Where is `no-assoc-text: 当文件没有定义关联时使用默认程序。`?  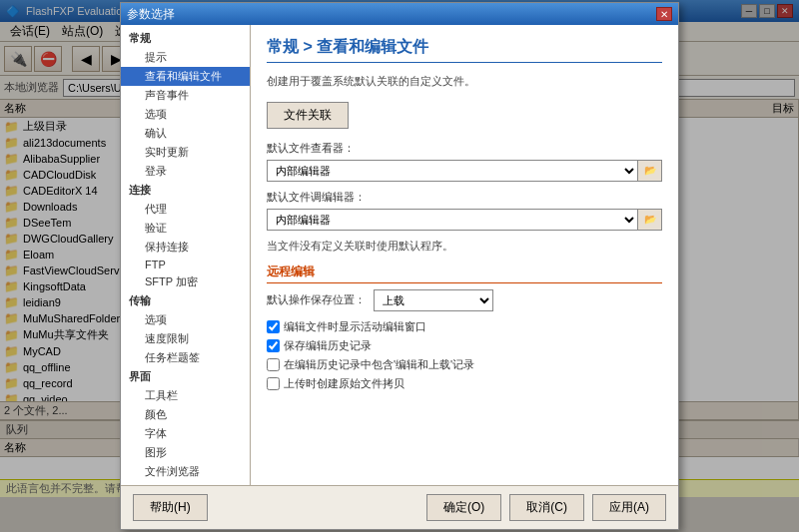
no-assoc-text: 当文件没有定义关联时使用默认程序。 is located at coordinates (464, 246).